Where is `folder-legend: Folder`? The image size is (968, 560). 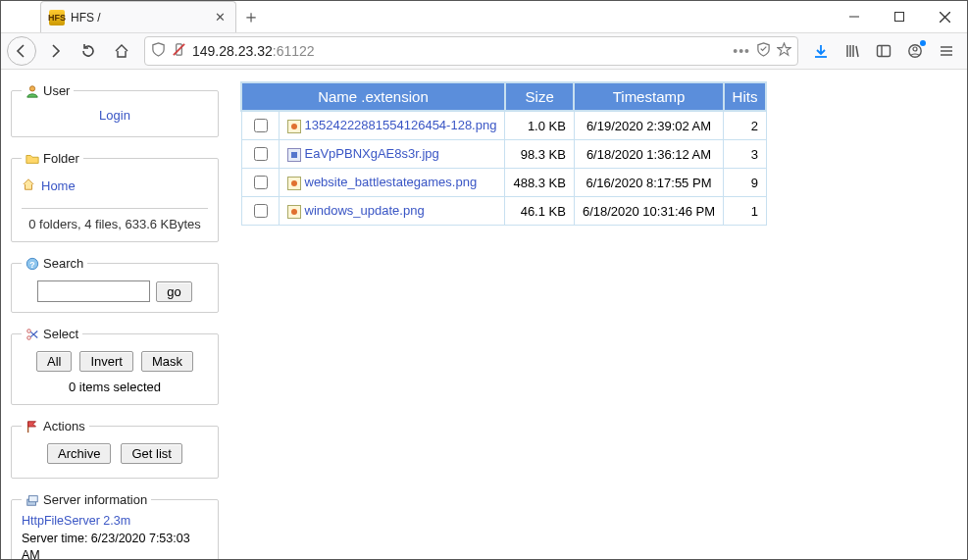
folder-legend: Folder is located at coordinates (53, 159).